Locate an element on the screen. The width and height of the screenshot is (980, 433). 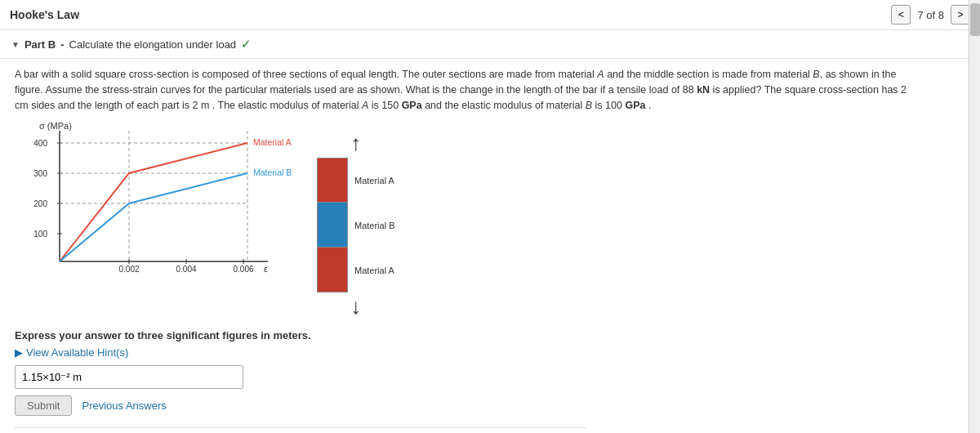
bar-labels: Material A Material B Material A is located at coordinates (375, 225).